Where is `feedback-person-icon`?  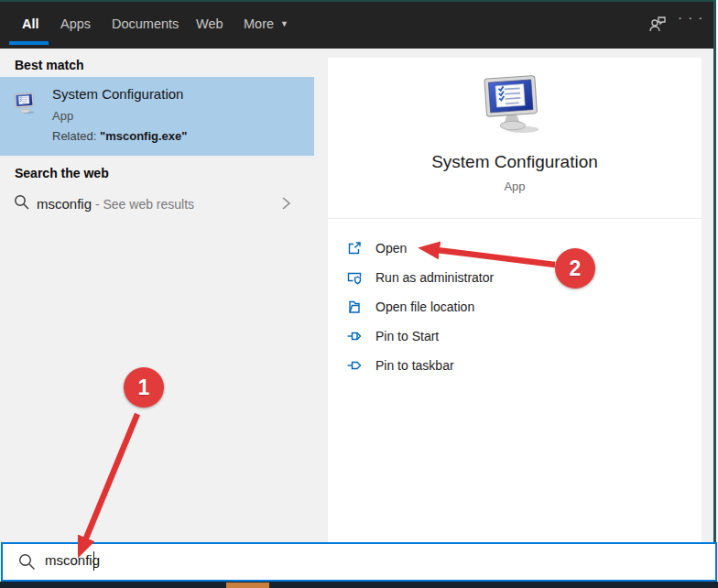
feedback-person-icon is located at coordinates (658, 27).